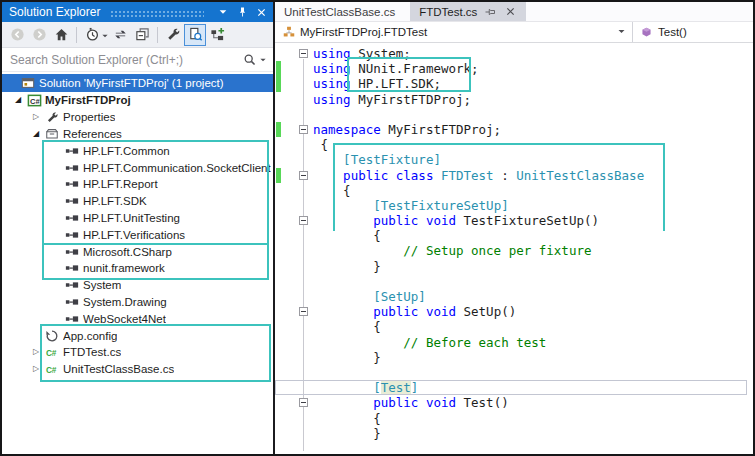 This screenshot has width=755, height=456. I want to click on tree-item-label: Microsoft.CSharp, so click(128, 252).